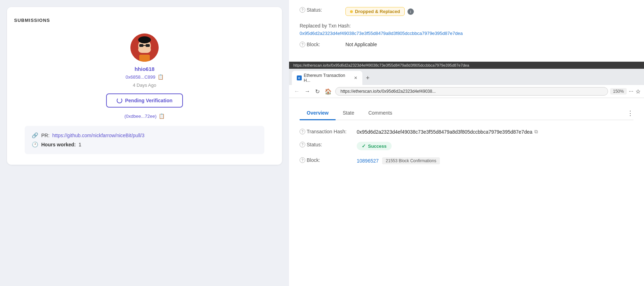 The image size is (644, 286). What do you see at coordinates (302, 132) in the screenshot?
I see `txn-question-icon: ?` at bounding box center [302, 132].